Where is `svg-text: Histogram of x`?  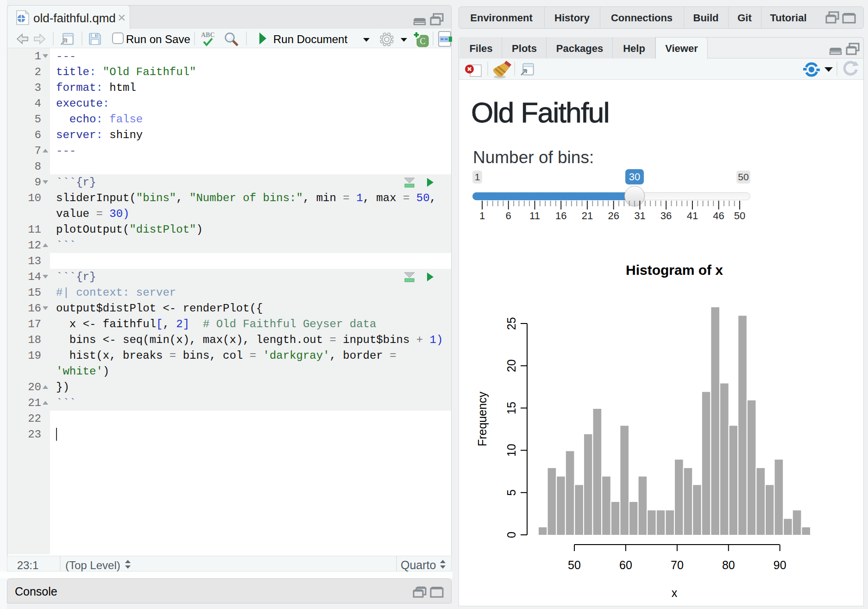 svg-text: Histogram of x is located at coordinates (674, 270).